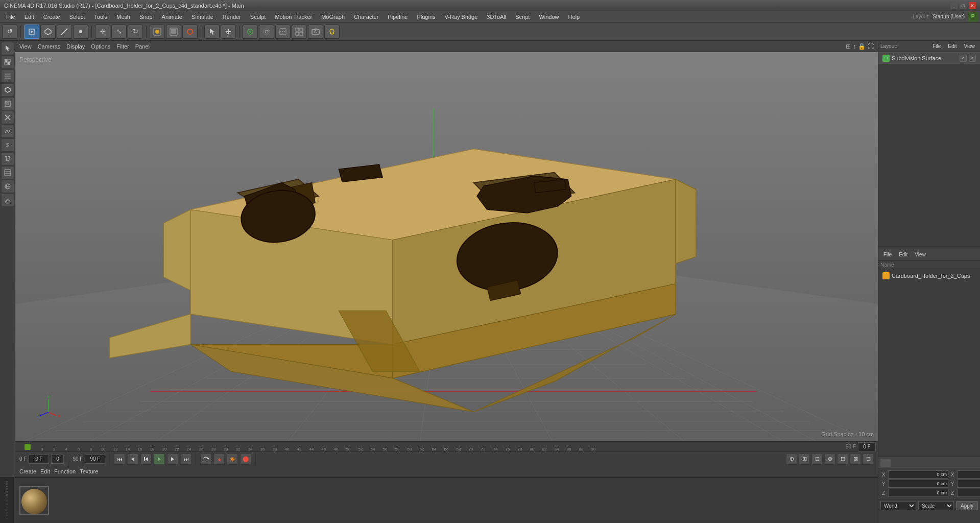 The image size is (980, 523). I want to click on sidebar-world, so click(8, 186).